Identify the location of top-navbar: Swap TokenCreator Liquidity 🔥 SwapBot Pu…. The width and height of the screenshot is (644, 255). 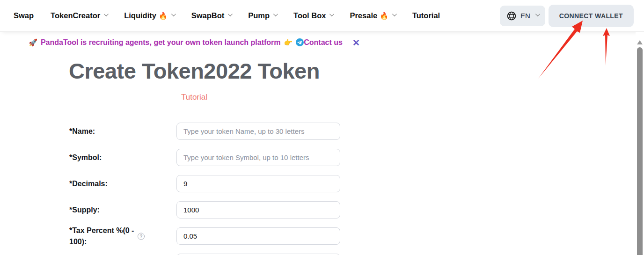
(322, 16).